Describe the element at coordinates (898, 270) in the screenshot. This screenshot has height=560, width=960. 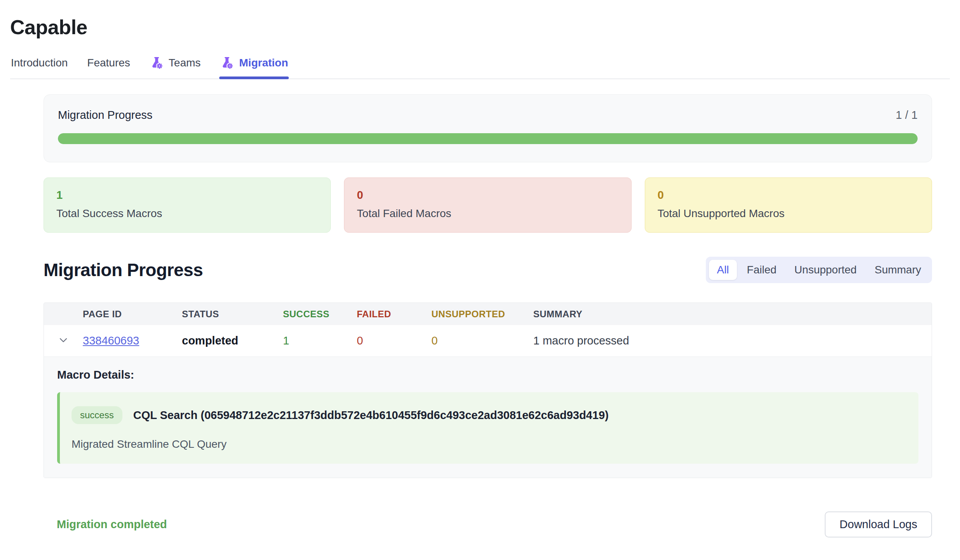
I see `filter-summary: Summary` at that location.